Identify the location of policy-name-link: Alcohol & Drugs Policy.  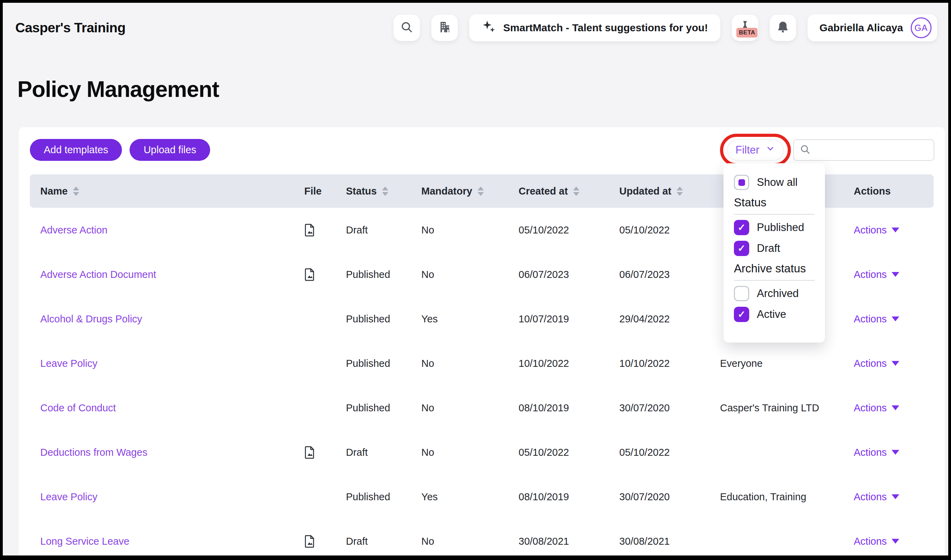
(91, 319).